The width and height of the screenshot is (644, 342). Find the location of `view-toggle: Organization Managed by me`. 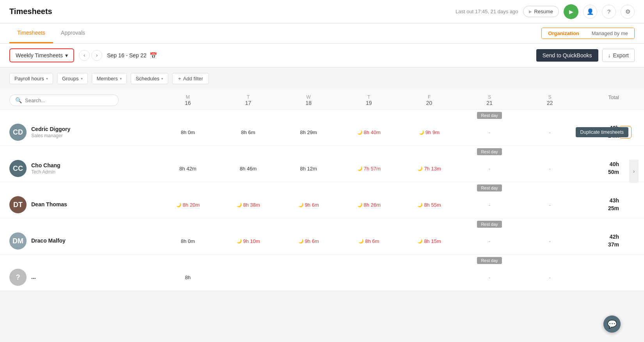

view-toggle: Organization Managed by me is located at coordinates (588, 34).